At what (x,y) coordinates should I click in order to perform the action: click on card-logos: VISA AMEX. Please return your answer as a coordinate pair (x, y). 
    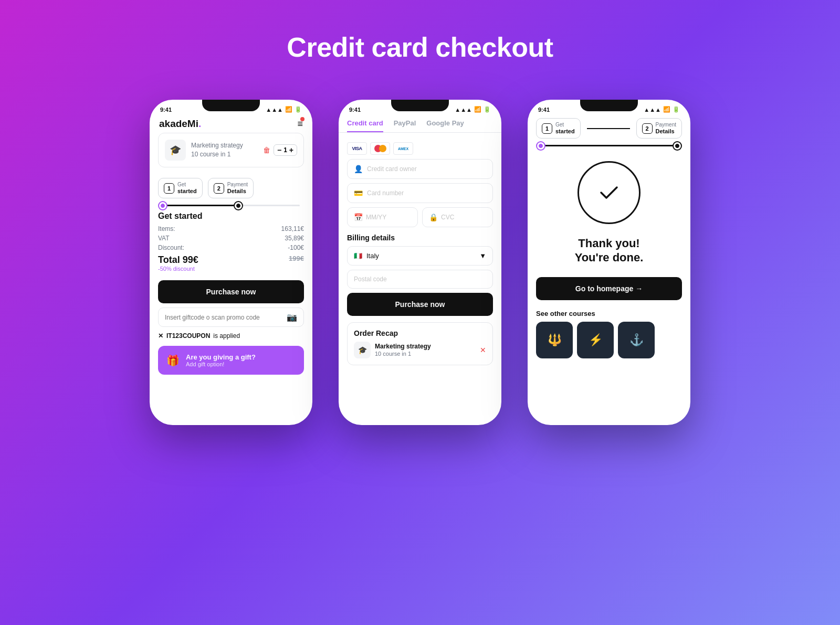
    Looking at the image, I should click on (420, 149).